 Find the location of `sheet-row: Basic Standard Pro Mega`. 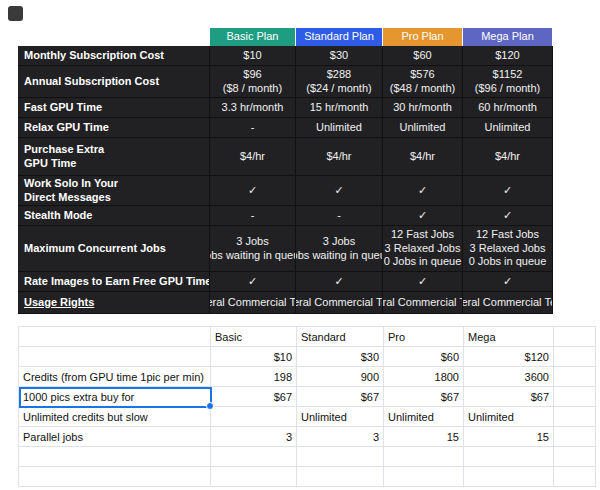

sheet-row: Basic Standard Pro Mega is located at coordinates (308, 337).